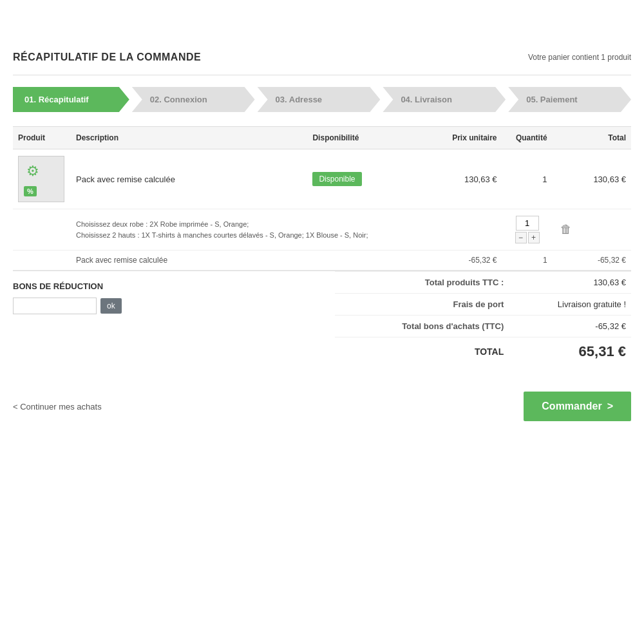 Image resolution: width=644 pixels, height=644 pixels. Describe the element at coordinates (469, 179) in the screenshot. I see `unit-price-cell: 130,63 €` at that location.